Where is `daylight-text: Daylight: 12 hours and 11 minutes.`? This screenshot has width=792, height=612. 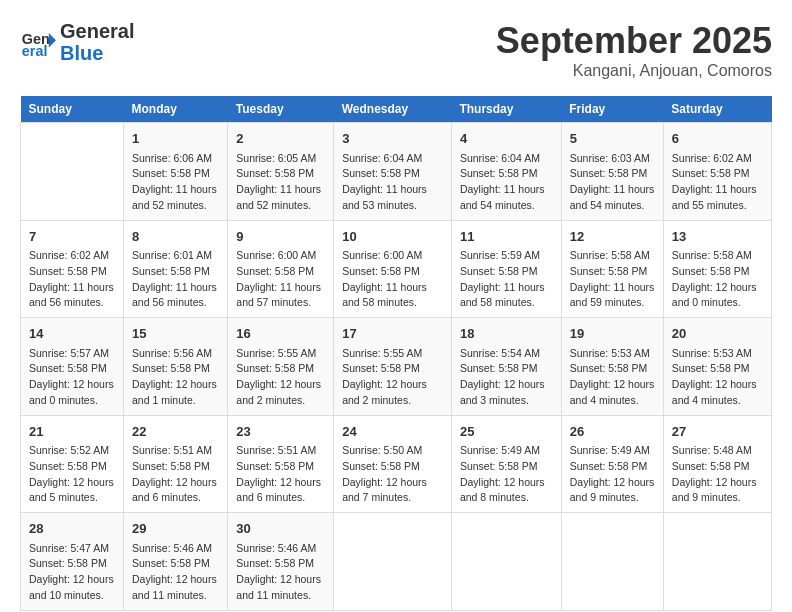 daylight-text: Daylight: 12 hours and 11 minutes. is located at coordinates (280, 588).